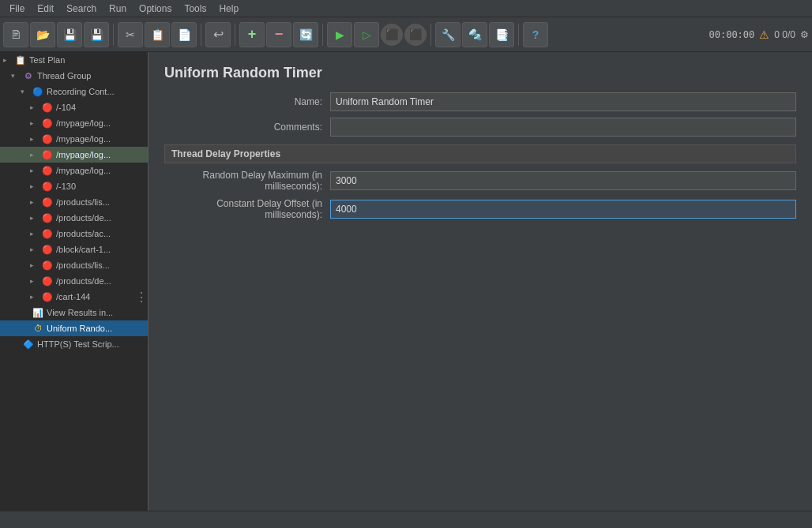  What do you see at coordinates (157, 35) in the screenshot?
I see `copy-button: 📋` at bounding box center [157, 35].